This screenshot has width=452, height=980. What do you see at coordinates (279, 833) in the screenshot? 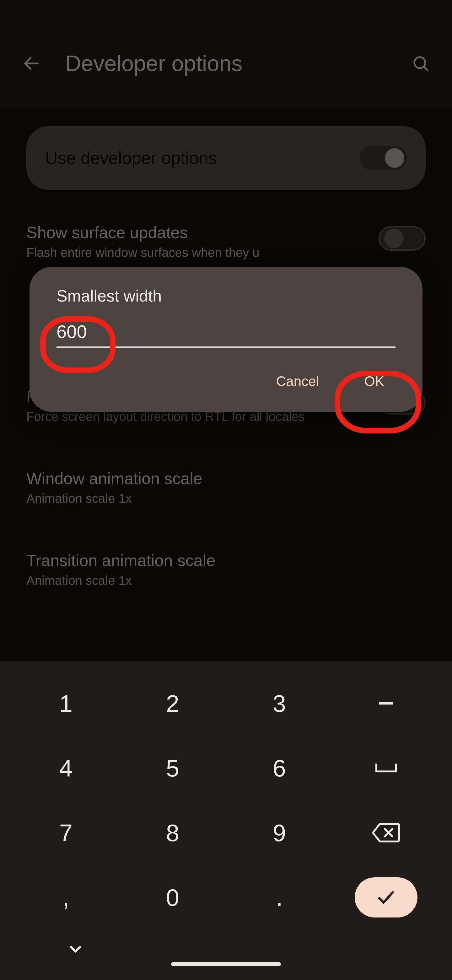
I see `key-9: 9` at bounding box center [279, 833].